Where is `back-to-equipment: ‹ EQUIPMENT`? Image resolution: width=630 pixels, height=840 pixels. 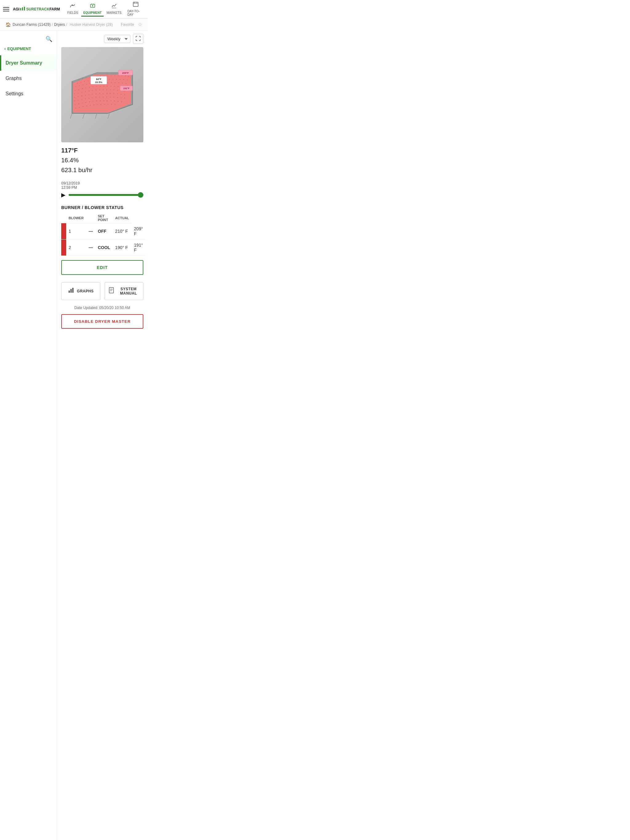
back-to-equipment: ‹ EQUIPMENT is located at coordinates (28, 51).